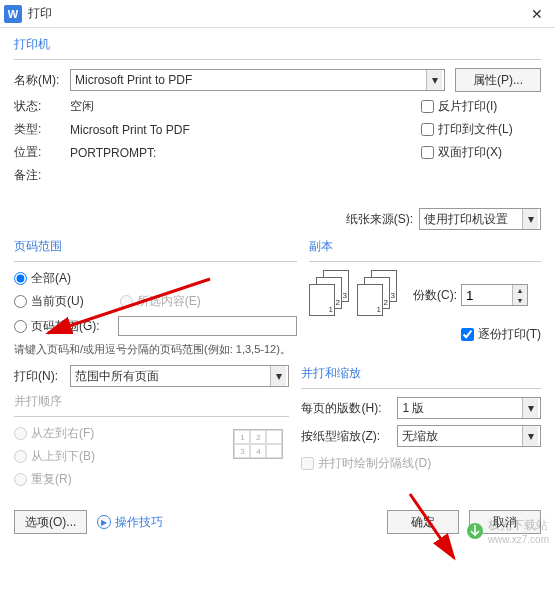 The width and height of the screenshot is (555, 605). Describe the element at coordinates (42, 176) in the screenshot. I see `comment-label: 备注:` at that location.